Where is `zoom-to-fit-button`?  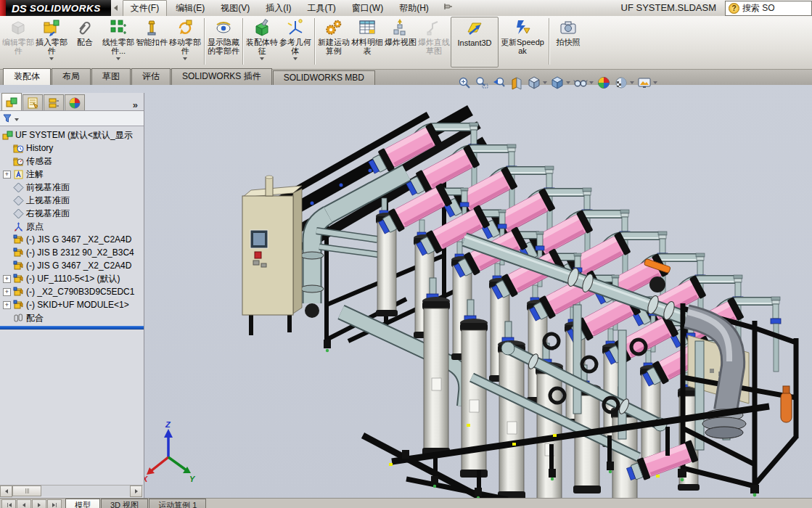
zoom-to-fit-button is located at coordinates (464, 83).